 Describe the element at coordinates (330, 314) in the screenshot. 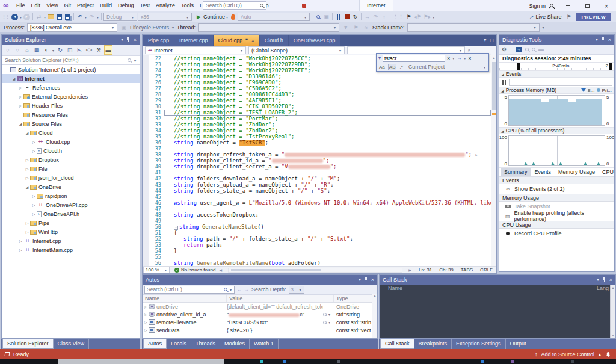

I see `visualizer-chevron-icon: ▾` at that location.